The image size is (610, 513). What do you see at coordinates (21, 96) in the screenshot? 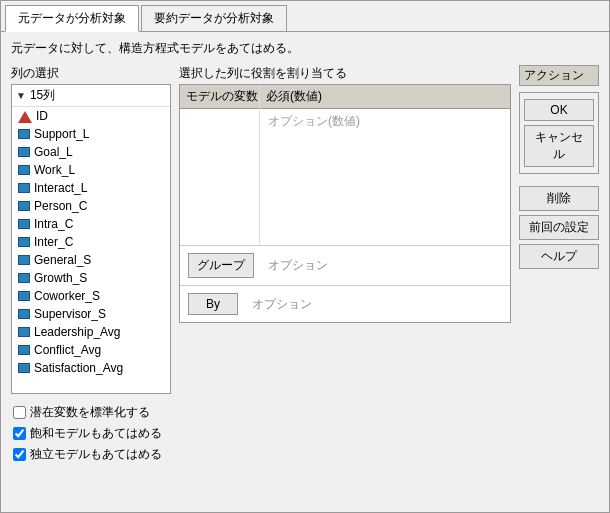
I see `collapse-arrow-icon: ▼` at bounding box center [21, 96].